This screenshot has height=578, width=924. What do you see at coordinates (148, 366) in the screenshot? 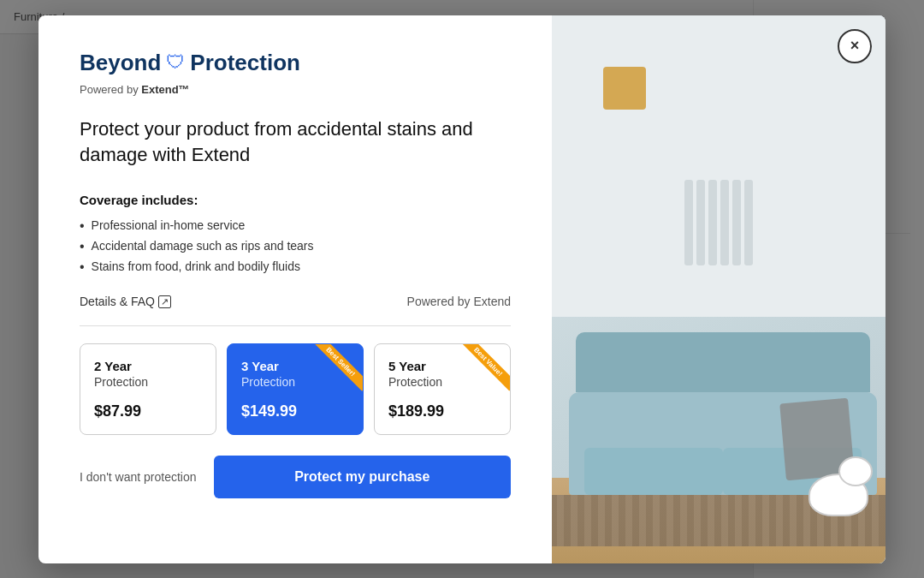
I see `plan-2year-years: 2 Year` at bounding box center [148, 366].